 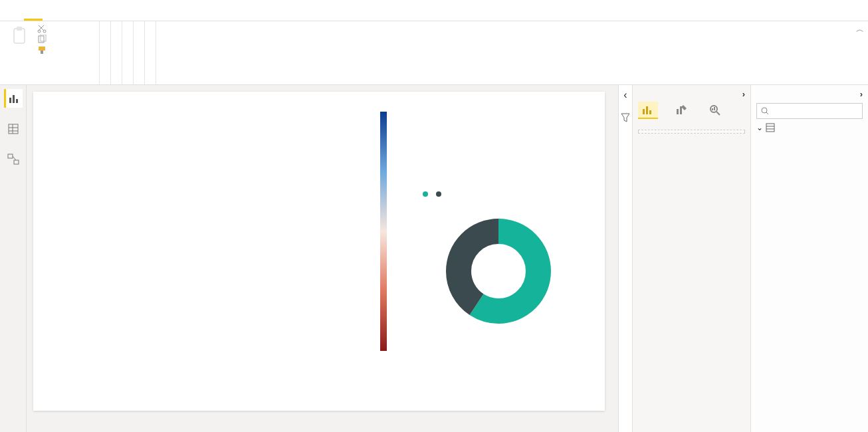 I want to click on fields-search-input, so click(x=815, y=111).